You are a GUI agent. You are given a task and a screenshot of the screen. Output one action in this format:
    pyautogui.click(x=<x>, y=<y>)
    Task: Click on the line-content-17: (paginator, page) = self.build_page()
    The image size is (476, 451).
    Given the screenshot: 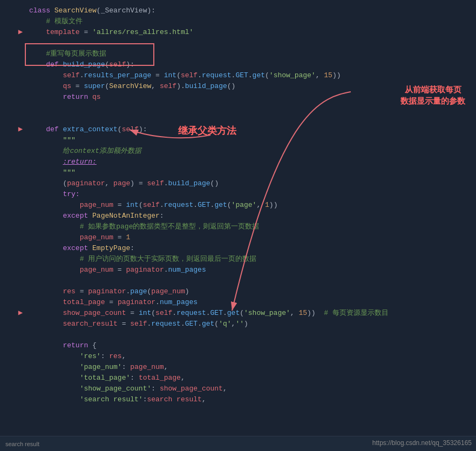 What is the action you would take?
    pyautogui.click(x=249, y=184)
    